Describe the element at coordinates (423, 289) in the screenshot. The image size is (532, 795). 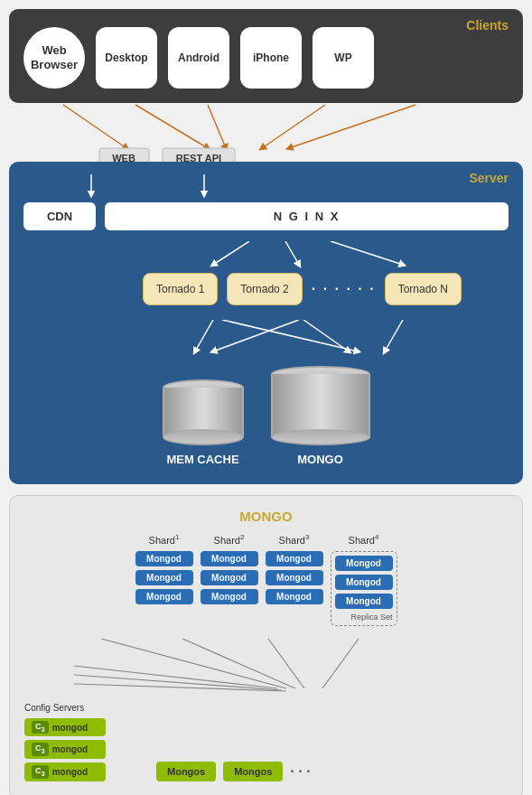
I see `tornado-n: Tornado N` at that location.